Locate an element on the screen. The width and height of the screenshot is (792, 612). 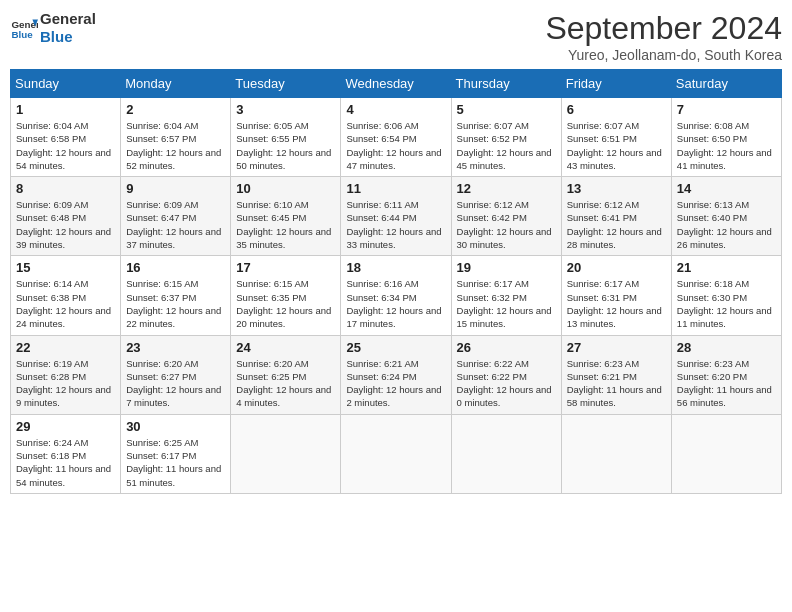
calendar-cell: 29 Sunrise: 6:24 AM Sunset: 6:18 PM Dayl… is located at coordinates (66, 454).